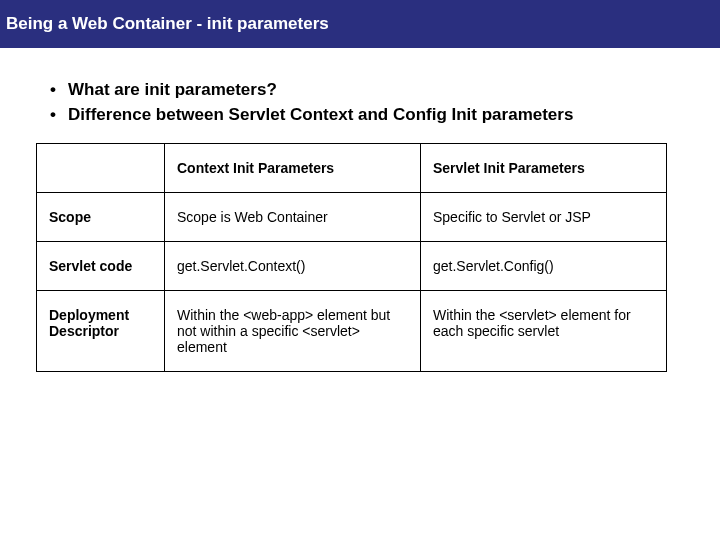 The width and height of the screenshot is (720, 540). What do you see at coordinates (168, 24) in the screenshot?
I see `slide-title: Being a Web Container - init parameters` at bounding box center [168, 24].